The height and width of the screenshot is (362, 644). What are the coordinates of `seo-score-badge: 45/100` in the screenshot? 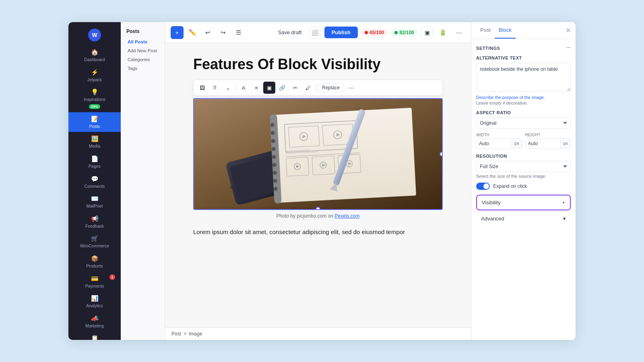 It's located at (374, 33).